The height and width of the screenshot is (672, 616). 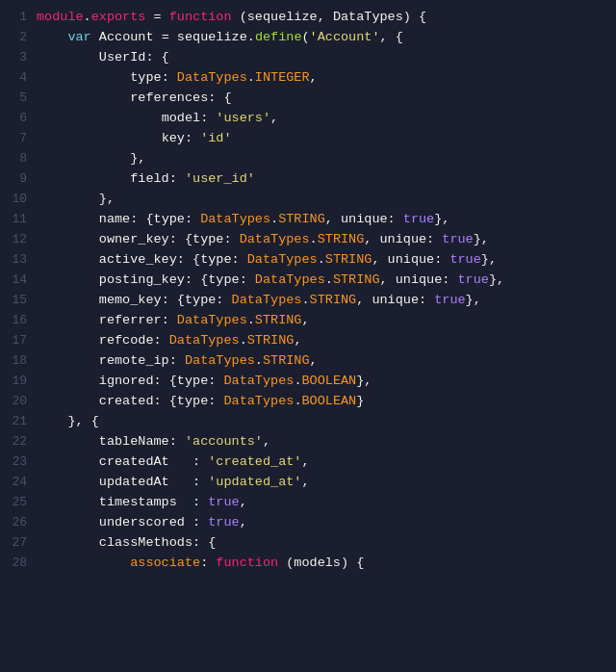 What do you see at coordinates (223, 503) in the screenshot?
I see `code-token: true` at bounding box center [223, 503].